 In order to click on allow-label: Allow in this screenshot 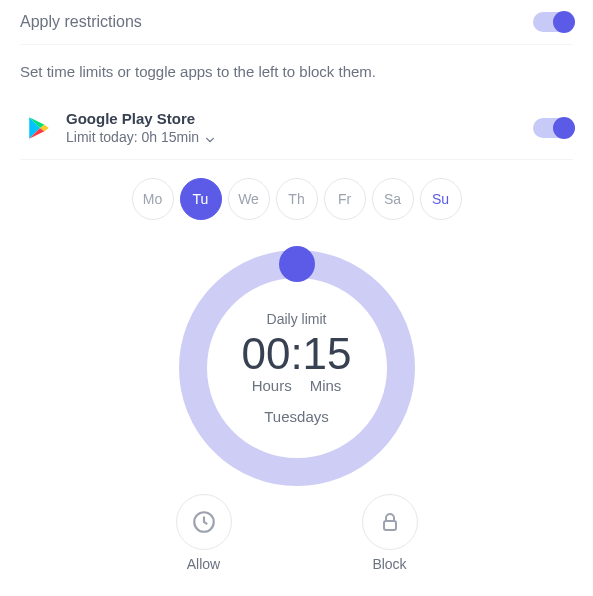, I will do `click(204, 564)`.